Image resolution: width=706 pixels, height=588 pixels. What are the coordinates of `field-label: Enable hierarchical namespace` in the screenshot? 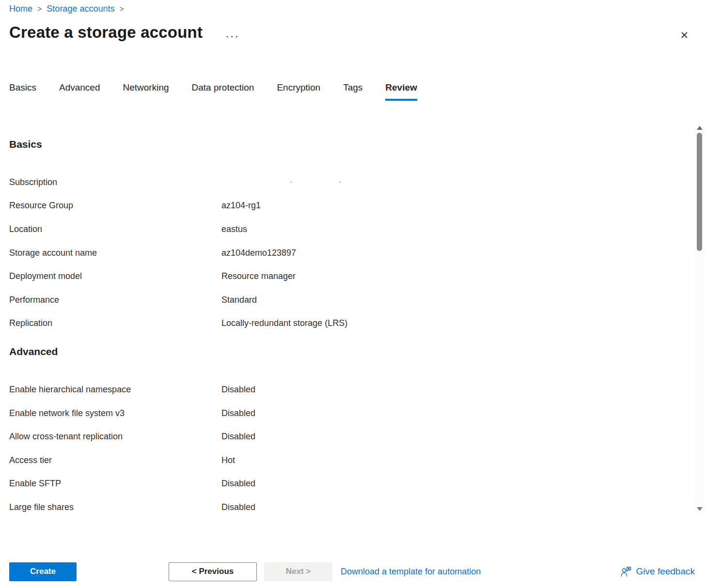 It's located at (115, 389).